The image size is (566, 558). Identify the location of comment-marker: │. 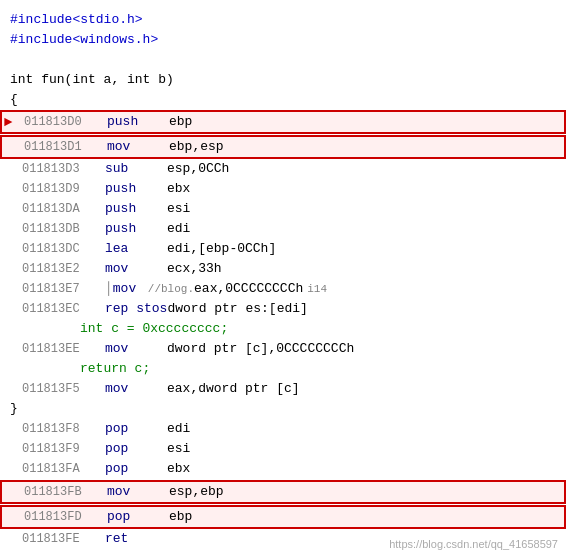
(105, 289).